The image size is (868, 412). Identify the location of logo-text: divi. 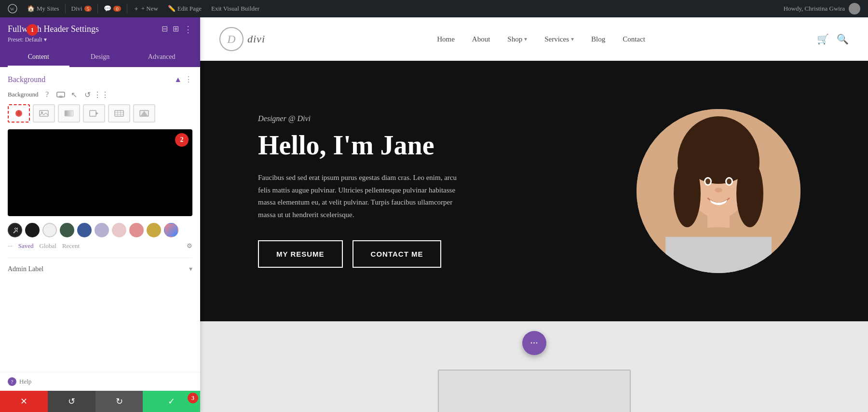
(257, 39).